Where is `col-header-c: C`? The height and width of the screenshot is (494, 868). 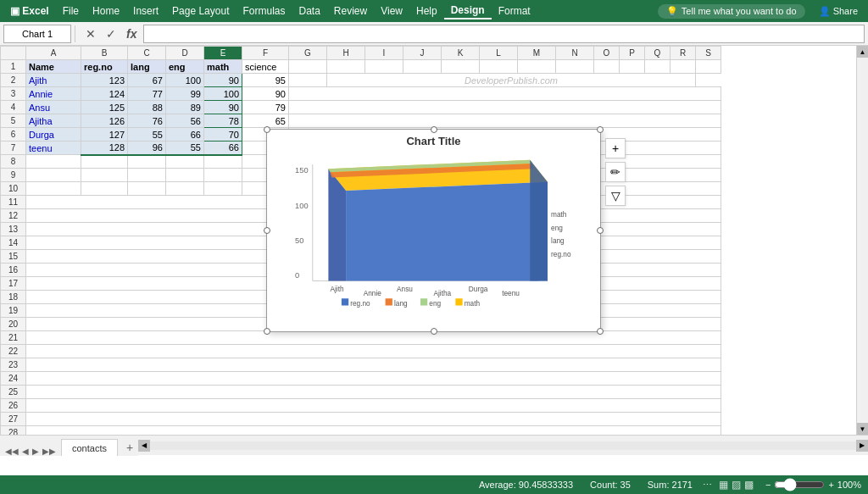
col-header-c: C is located at coordinates (147, 53).